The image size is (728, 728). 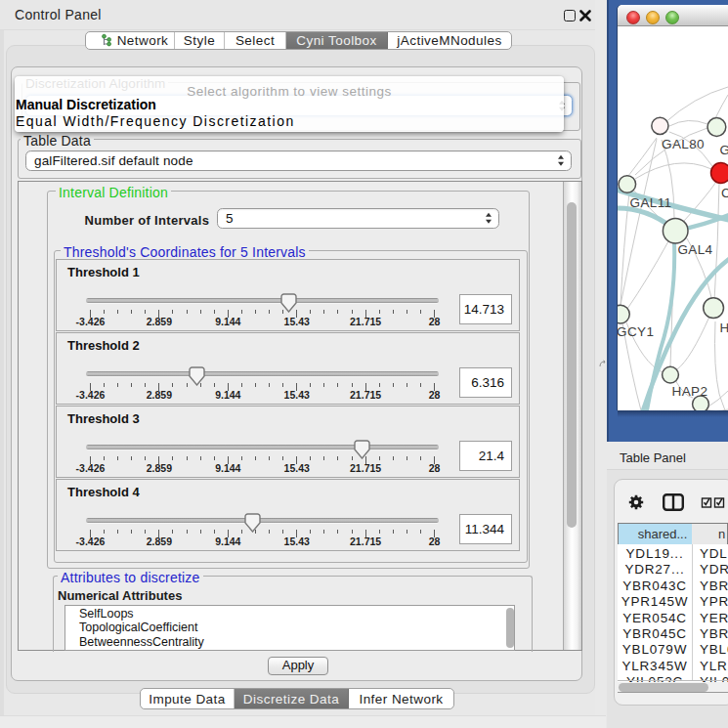 I want to click on svg-text: GCY1, so click(x=635, y=332).